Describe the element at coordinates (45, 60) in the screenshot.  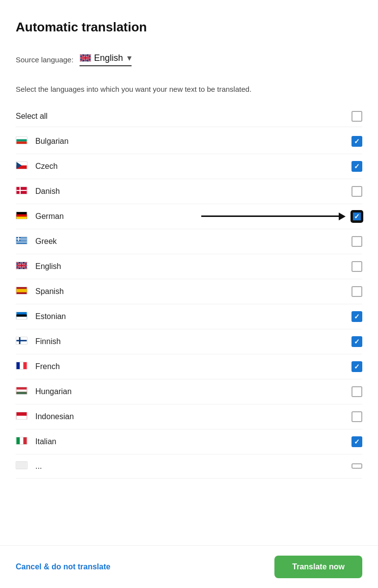
I see `source-language-label: Source language:` at that location.